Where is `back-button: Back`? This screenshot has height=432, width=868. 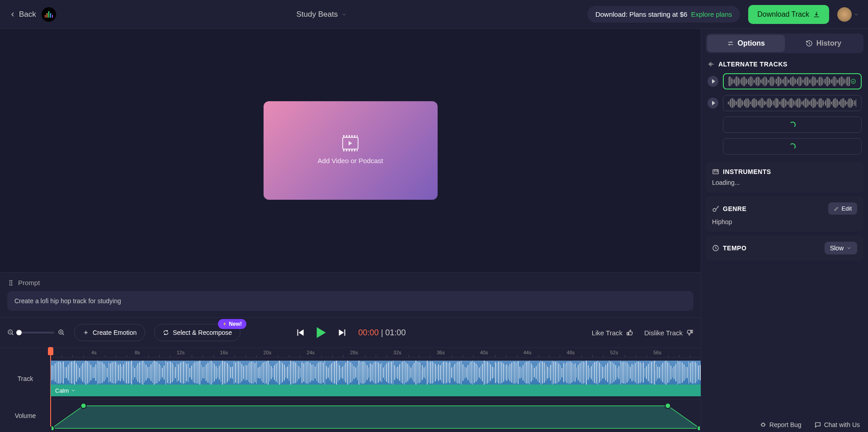
back-button: Back is located at coordinates (23, 14).